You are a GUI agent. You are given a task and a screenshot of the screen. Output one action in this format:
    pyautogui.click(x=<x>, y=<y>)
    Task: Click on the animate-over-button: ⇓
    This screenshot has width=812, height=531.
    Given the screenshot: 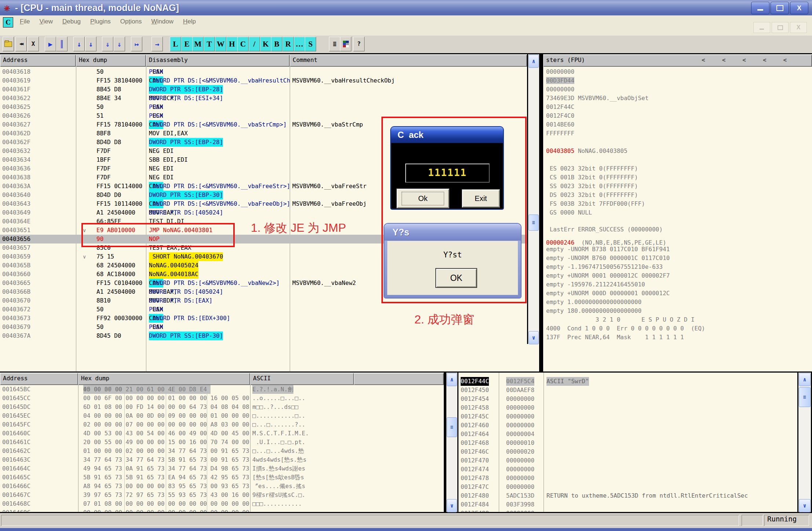 What is the action you would take?
    pyautogui.click(x=120, y=44)
    